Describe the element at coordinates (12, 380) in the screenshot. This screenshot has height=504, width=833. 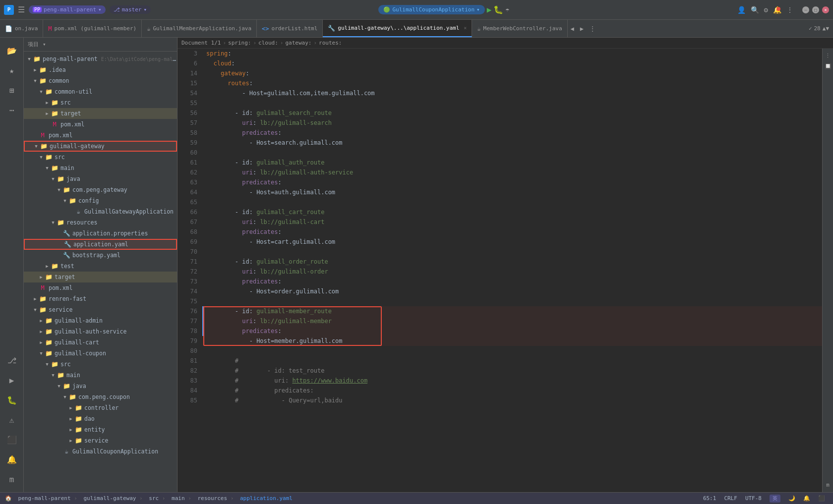
I see `run-tool-icon: ▶` at that location.